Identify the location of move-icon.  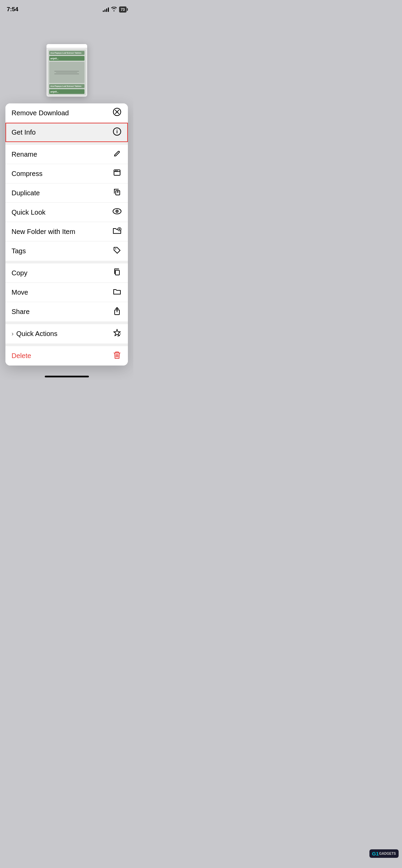
(117, 292).